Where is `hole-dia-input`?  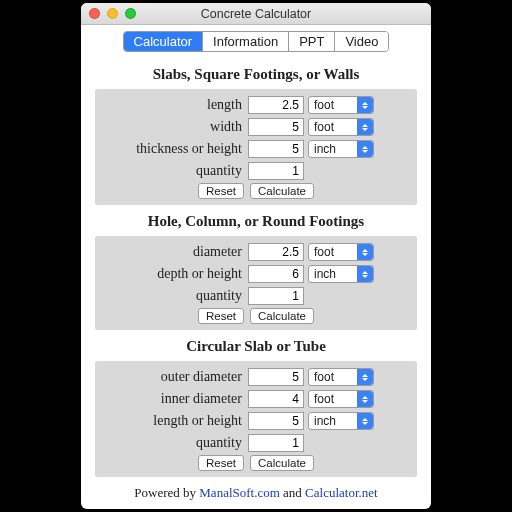
hole-dia-input is located at coordinates (276, 252).